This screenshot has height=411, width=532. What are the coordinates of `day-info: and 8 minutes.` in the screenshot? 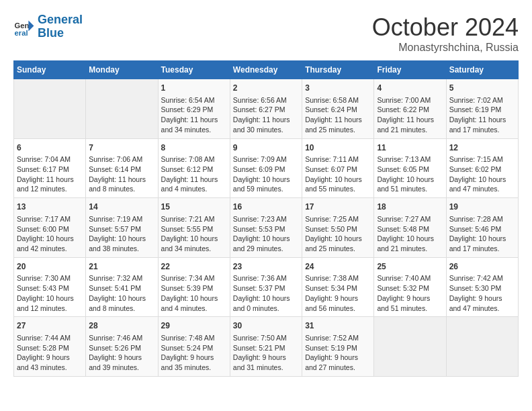 It's located at (122, 189).